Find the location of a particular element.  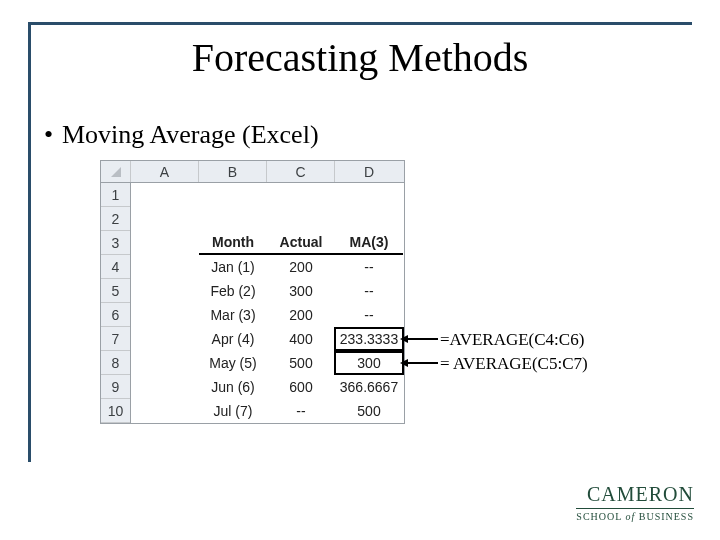

row-header: 2 is located at coordinates (116, 219).